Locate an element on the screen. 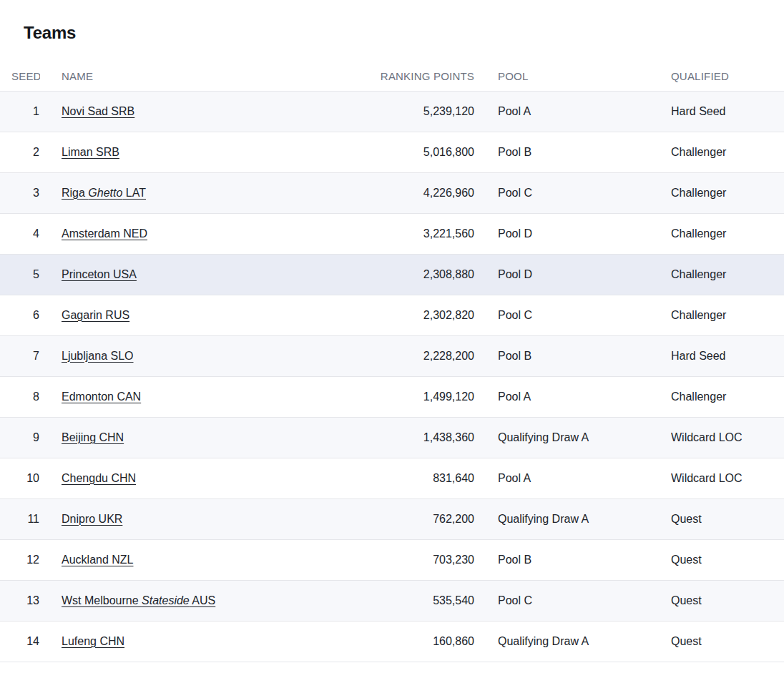 The width and height of the screenshot is (784, 673). team-name-prefix: Lufeng CHN is located at coordinates (93, 641).